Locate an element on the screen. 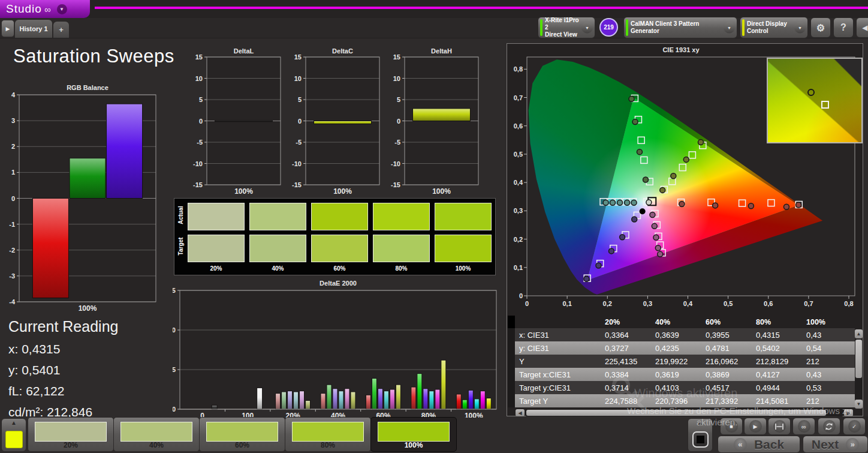 Image resolution: width=868 pixels, height=453 pixels. table-cell: 0,4517 is located at coordinates (730, 388).